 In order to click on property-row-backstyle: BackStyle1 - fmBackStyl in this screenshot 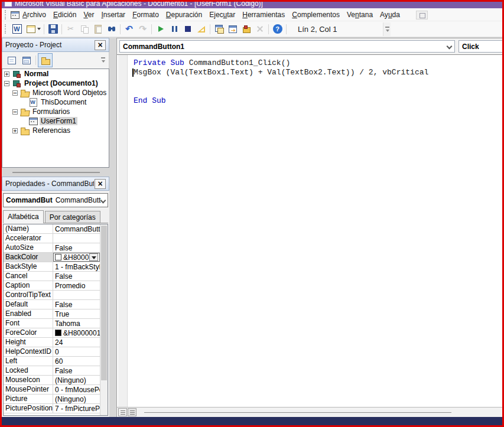, I will do `click(52, 267)`.